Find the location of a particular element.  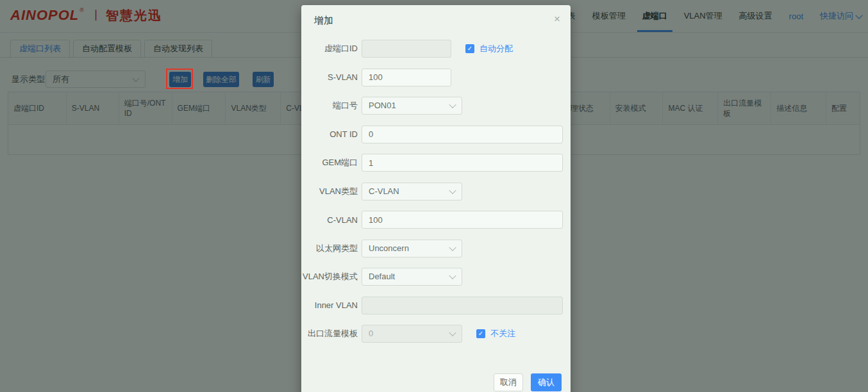

virtual-port-id-field is located at coordinates (406, 49).